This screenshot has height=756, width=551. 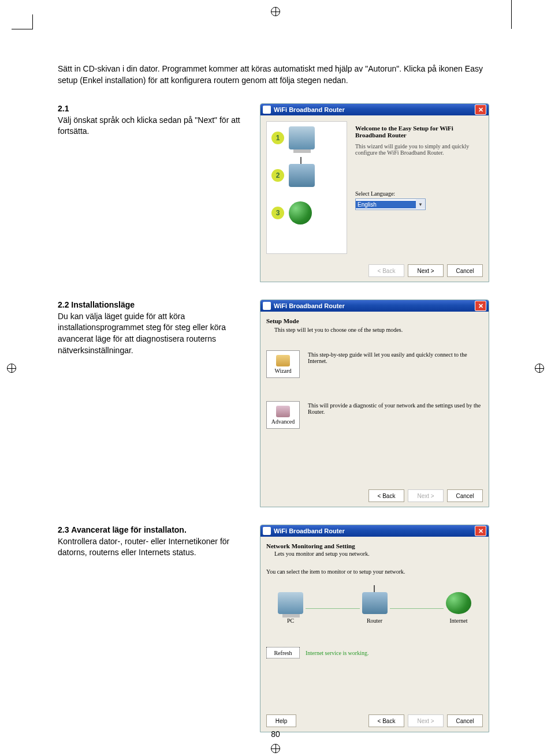 What do you see at coordinates (278, 213) in the screenshot?
I see `step-3-badge: 3` at bounding box center [278, 213].